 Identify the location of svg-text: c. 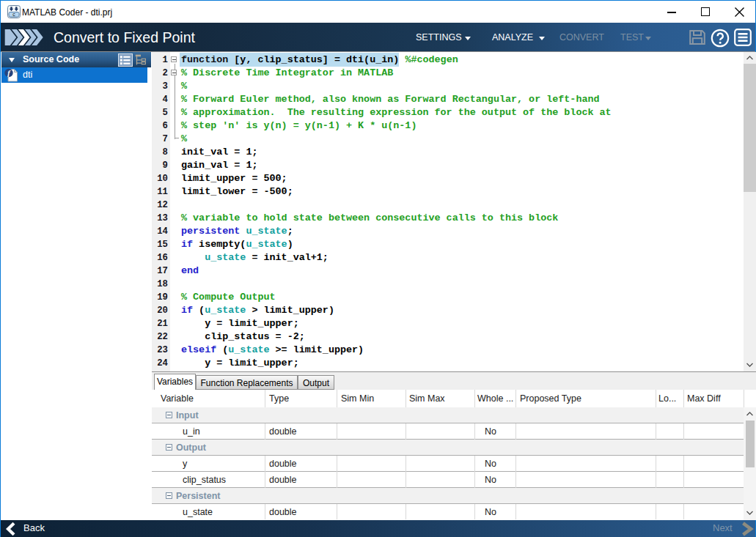
(14, 15).